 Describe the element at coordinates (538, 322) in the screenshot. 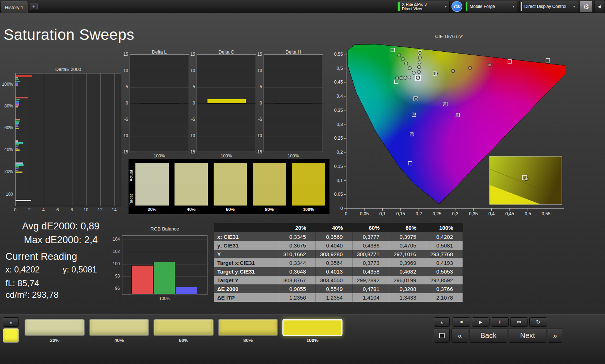

I see `refresh-button: ↻` at that location.